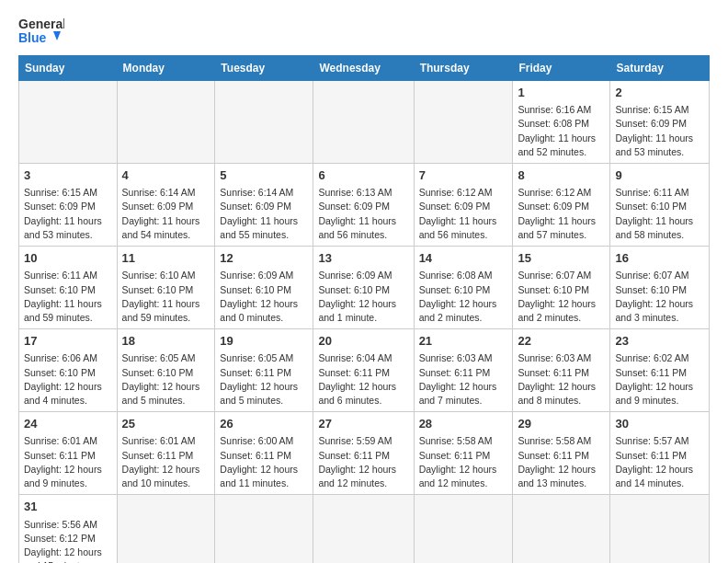 The height and width of the screenshot is (563, 728). Describe the element at coordinates (264, 176) in the screenshot. I see `day-number: 5` at that location.